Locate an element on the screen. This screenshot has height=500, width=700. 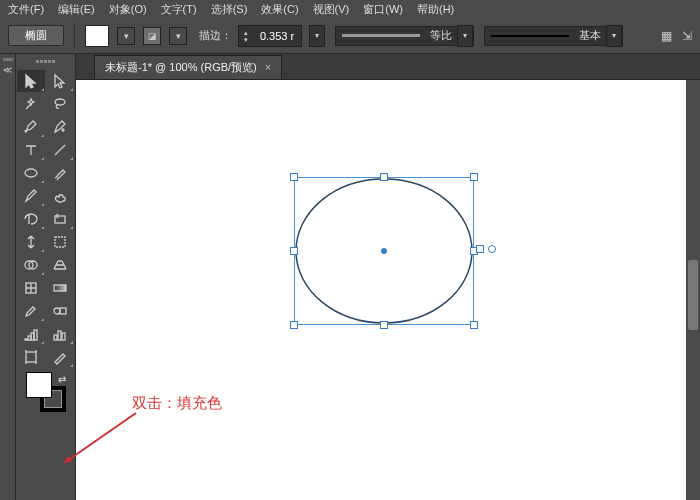
document-tab-bar: 未标题-1* @ 100% (RGB/预览) × is located at coordinates (388, 67).